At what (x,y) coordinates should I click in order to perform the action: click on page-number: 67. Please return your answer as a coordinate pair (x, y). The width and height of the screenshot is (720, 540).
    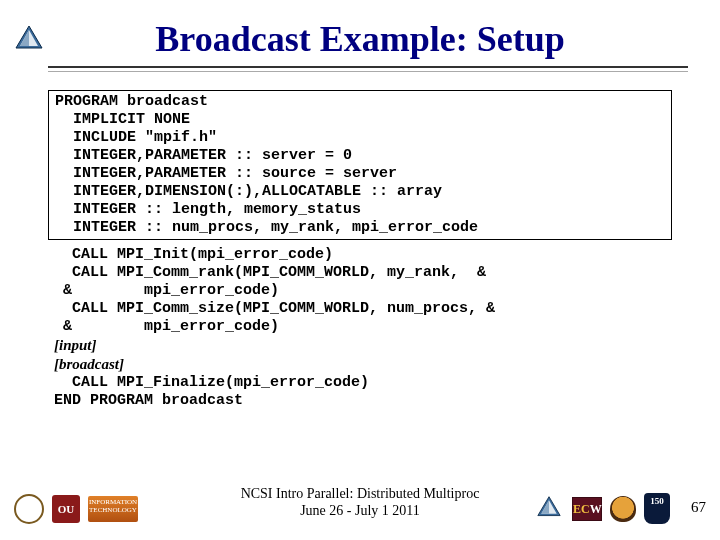
    Looking at the image, I should click on (698, 508).